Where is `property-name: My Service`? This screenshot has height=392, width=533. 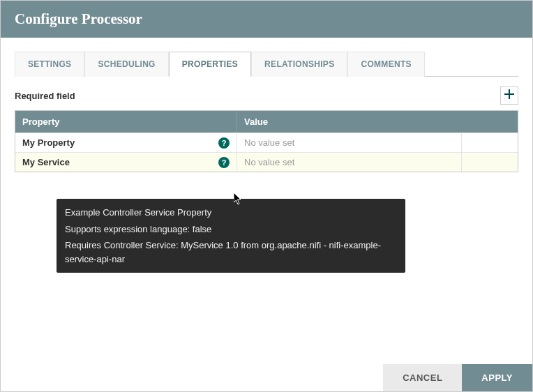 property-name: My Service is located at coordinates (46, 162).